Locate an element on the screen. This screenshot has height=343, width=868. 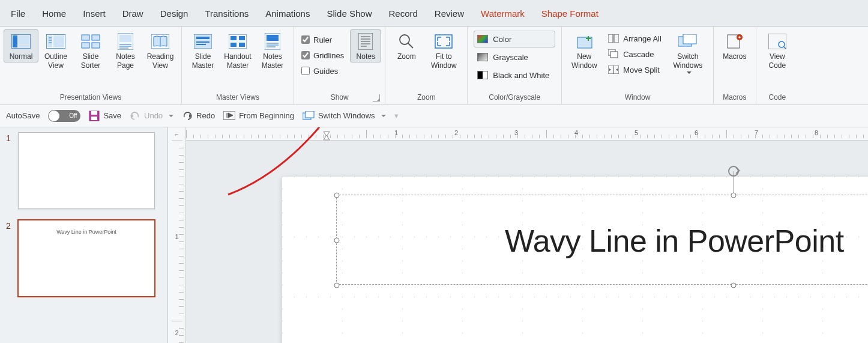
thumbnail-1-preview is located at coordinates (86, 171).